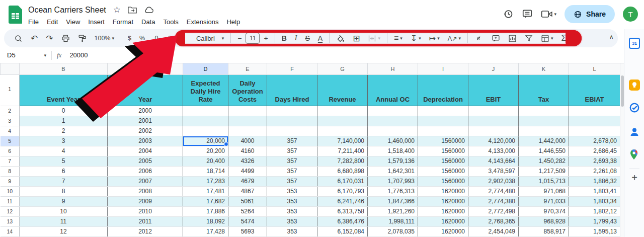 The width and height of the screenshot is (644, 237). I want to click on meet-camera-icon: ▾, so click(549, 14).